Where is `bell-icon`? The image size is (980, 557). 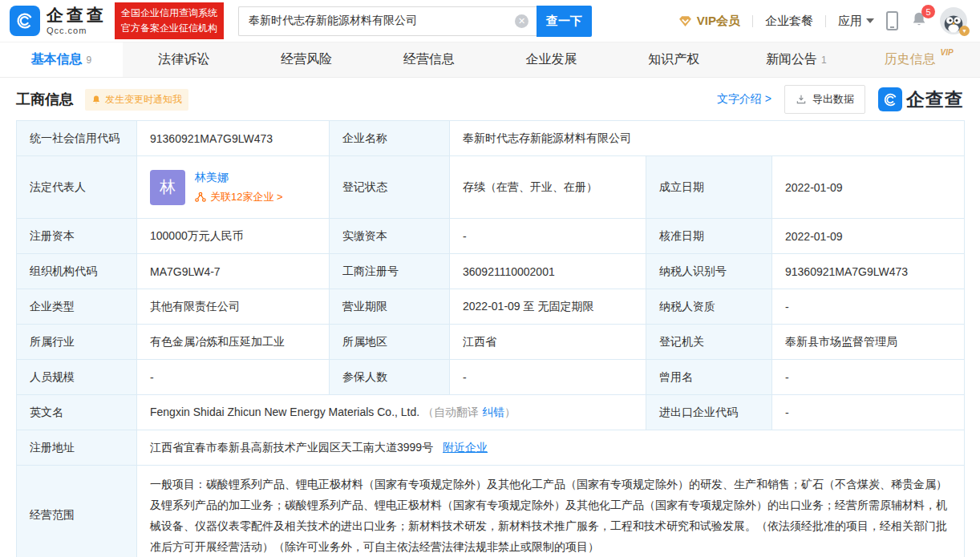 bell-icon is located at coordinates (96, 99).